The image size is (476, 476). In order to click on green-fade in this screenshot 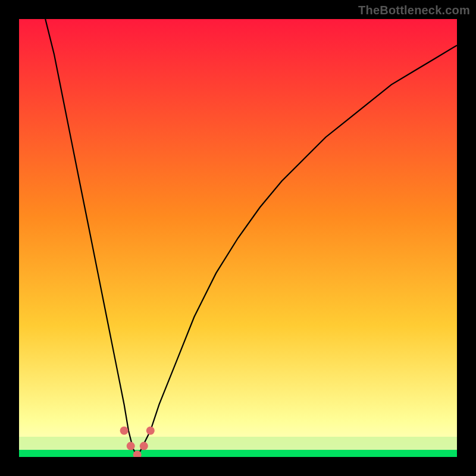, I will do `click(238, 443)`.